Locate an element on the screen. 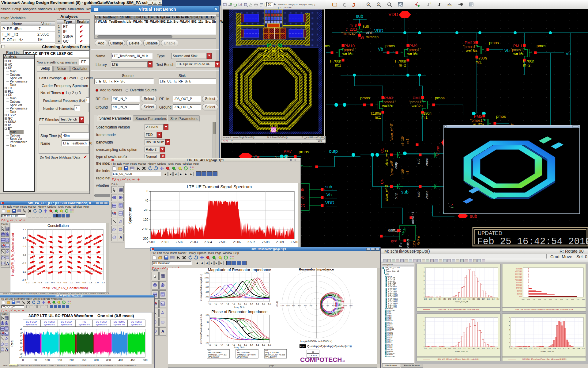 The image size is (588, 368). svg-text: Z(1,1) is located at coordinates (277, 304).